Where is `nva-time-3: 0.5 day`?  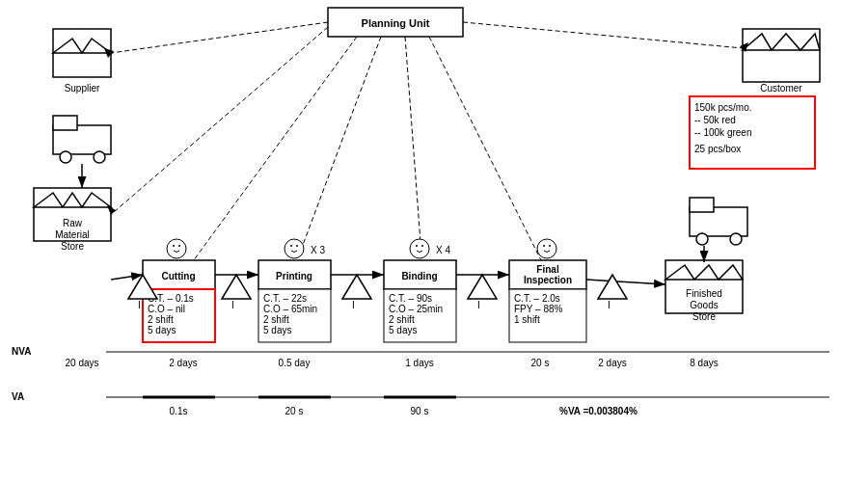 nva-time-3: 0.5 day is located at coordinates (295, 362).